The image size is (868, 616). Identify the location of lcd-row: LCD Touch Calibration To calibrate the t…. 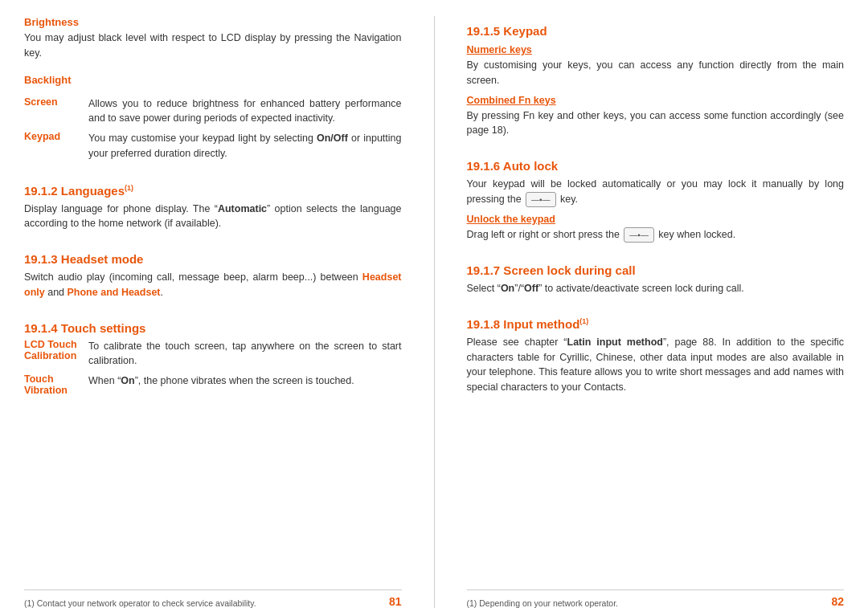
(213, 354).